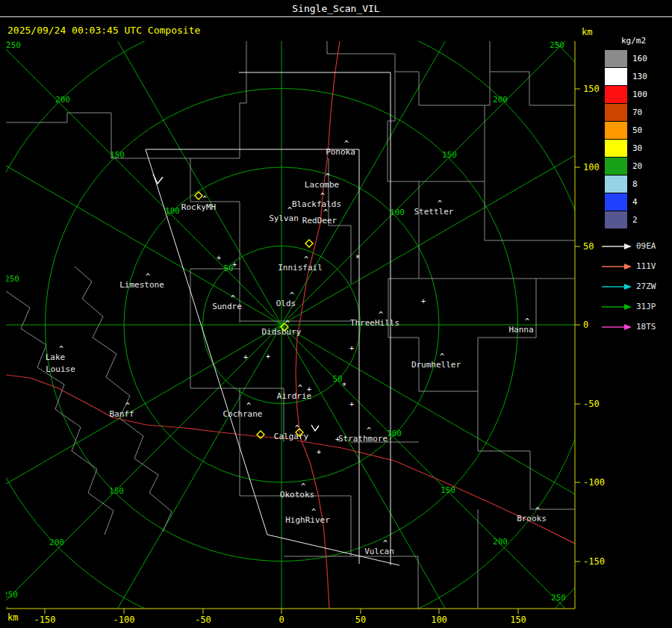 The image size is (672, 628). What do you see at coordinates (635, 184) in the screenshot?
I see `colorbar-value: 8` at bounding box center [635, 184].